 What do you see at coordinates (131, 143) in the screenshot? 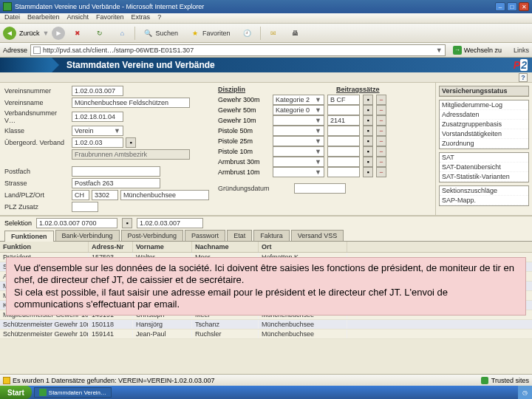
I see `uebergeord-picker: ▪` at bounding box center [131, 143].